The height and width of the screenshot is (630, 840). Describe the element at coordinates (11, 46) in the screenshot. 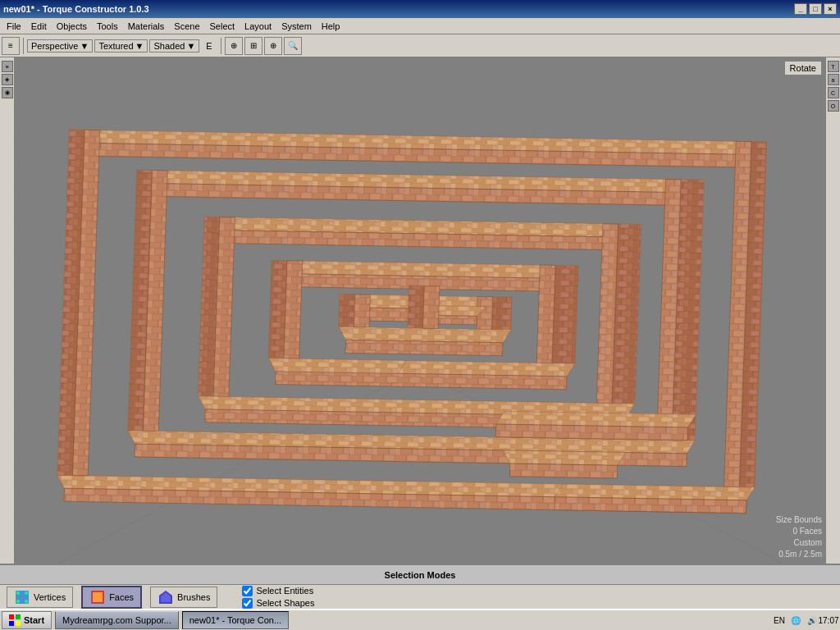

I see `toolbar-icon1: ≡` at that location.